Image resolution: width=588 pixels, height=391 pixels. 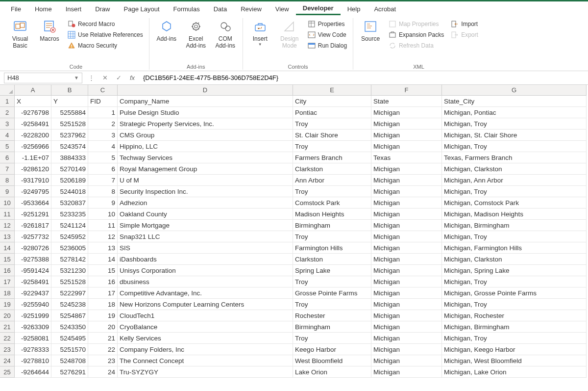 I want to click on cell: -9258081, so click(x=33, y=339).